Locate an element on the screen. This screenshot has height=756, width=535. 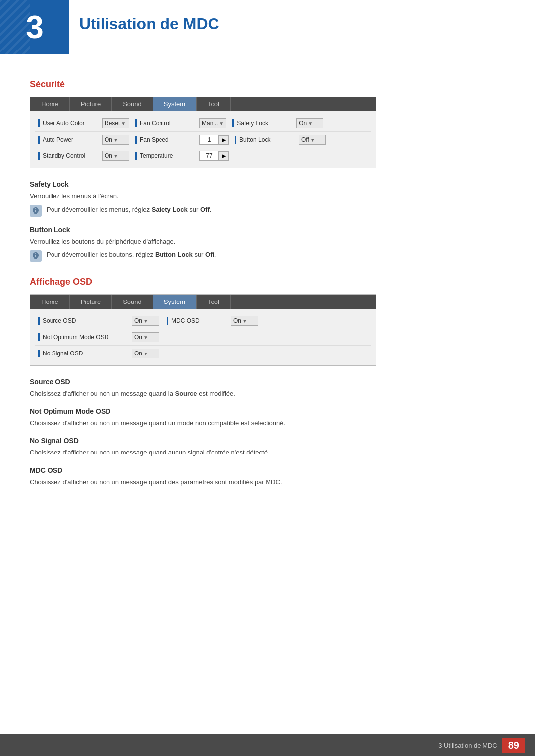
indicator-standby-control is located at coordinates (39, 156).